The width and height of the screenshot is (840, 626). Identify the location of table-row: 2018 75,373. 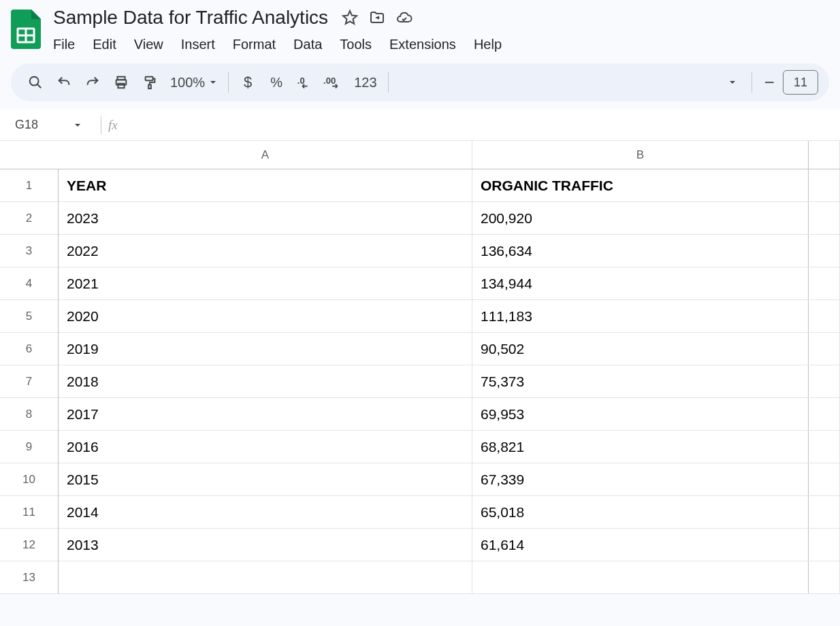
(449, 382).